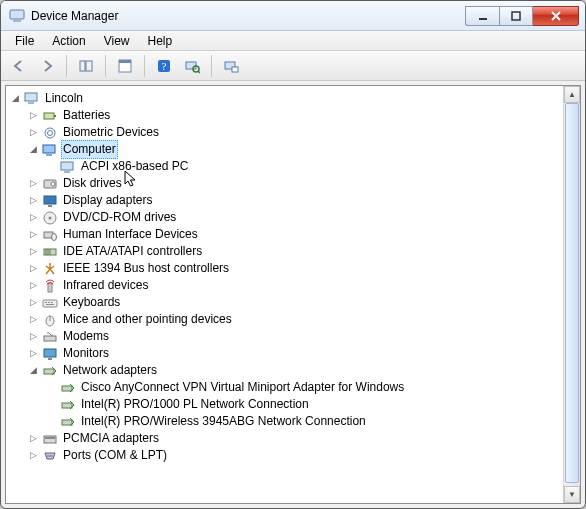  What do you see at coordinates (572, 293) in the screenshot?
I see `scroll-thumb` at bounding box center [572, 293].